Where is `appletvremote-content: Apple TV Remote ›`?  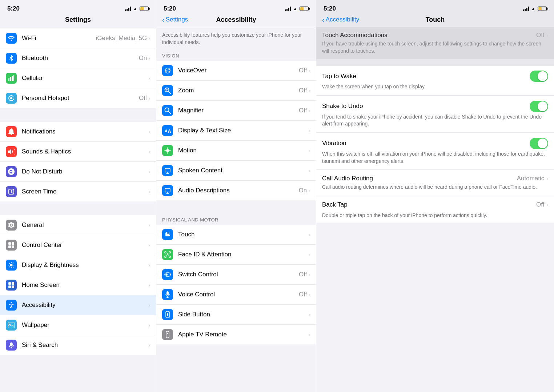 appletvremote-content: Apple TV Remote › is located at coordinates (244, 335).